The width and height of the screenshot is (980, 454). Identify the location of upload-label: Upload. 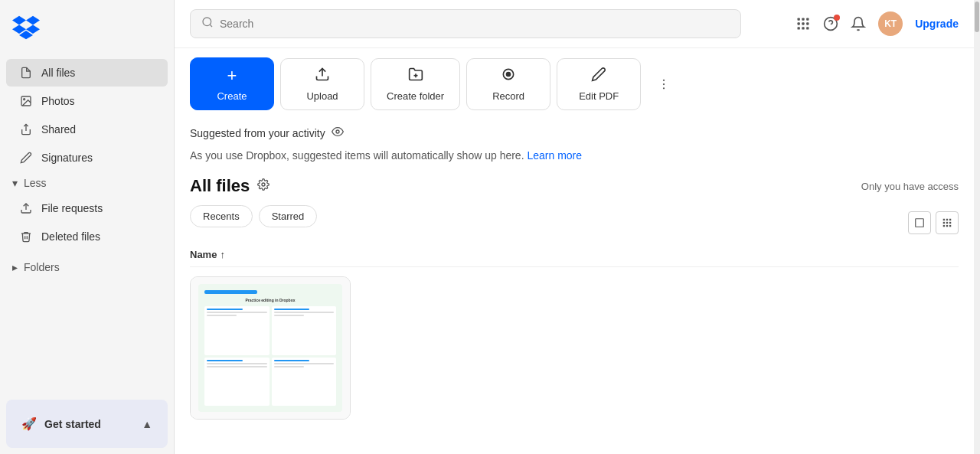
(322, 96).